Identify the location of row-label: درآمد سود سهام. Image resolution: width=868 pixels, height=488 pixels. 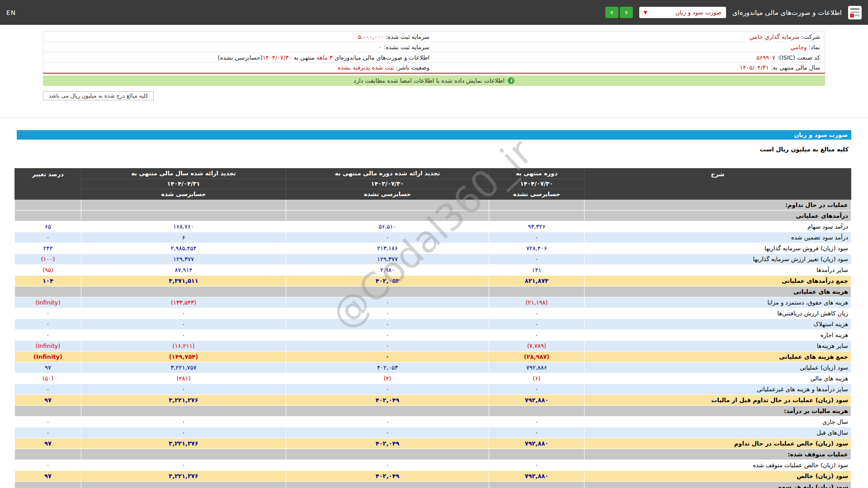
(718, 226).